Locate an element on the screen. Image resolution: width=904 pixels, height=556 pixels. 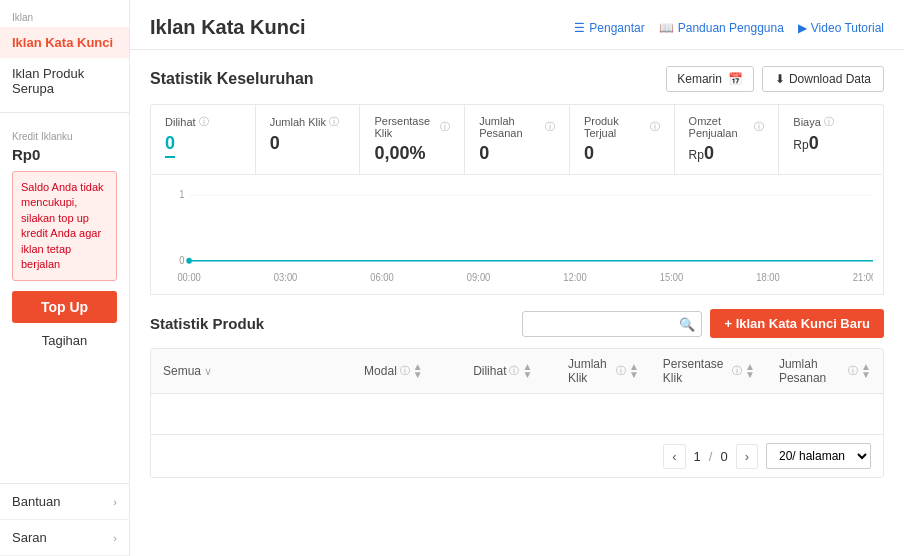
svg-text: 1 is located at coordinates (182, 194).